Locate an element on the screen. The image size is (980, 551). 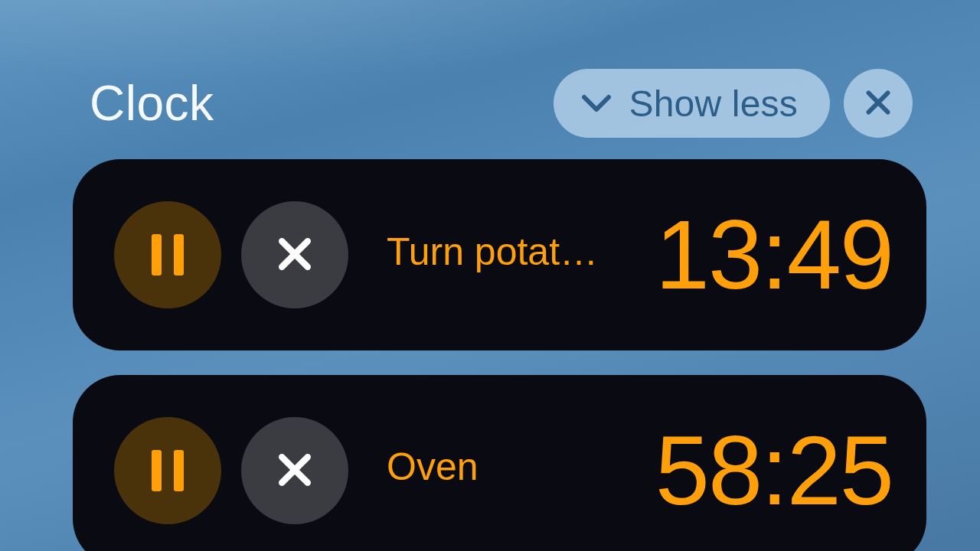
show-less-button: Show less is located at coordinates (692, 103).